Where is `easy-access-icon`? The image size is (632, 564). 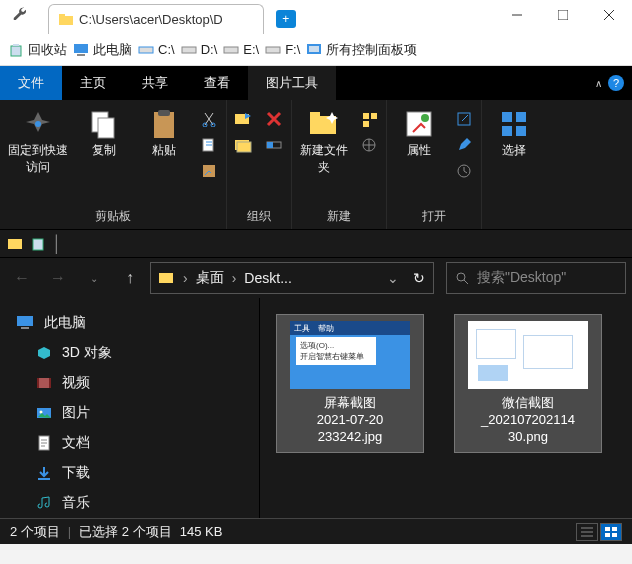
easy-access-icon is located at coordinates (369, 145).